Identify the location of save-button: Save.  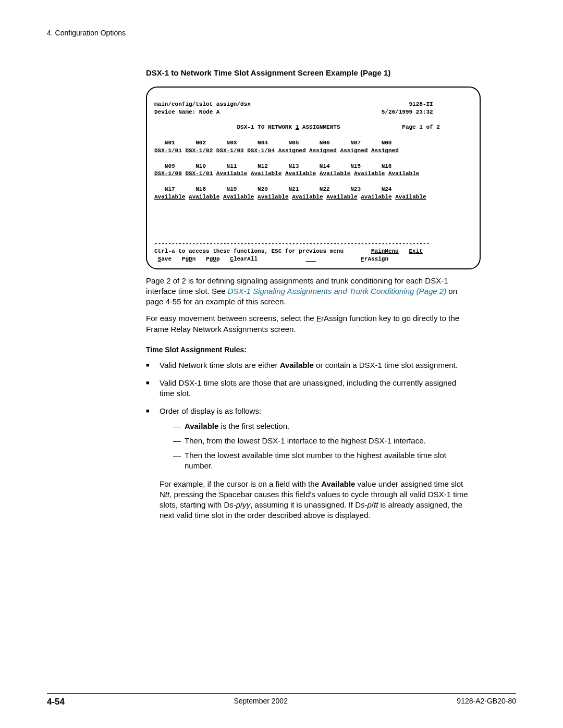
(165, 259).